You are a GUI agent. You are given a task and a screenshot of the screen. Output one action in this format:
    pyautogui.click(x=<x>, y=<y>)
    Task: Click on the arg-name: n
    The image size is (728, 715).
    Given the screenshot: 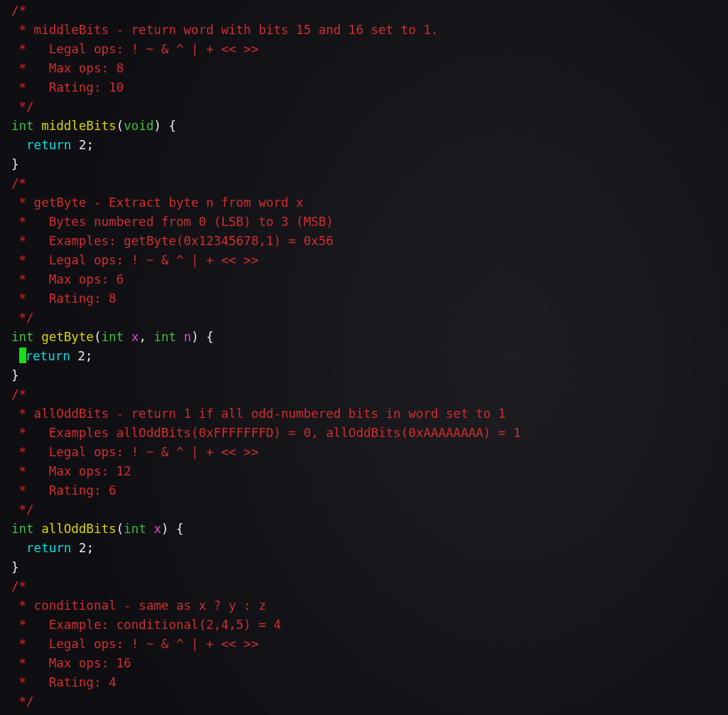 What is the action you would take?
    pyautogui.click(x=188, y=337)
    